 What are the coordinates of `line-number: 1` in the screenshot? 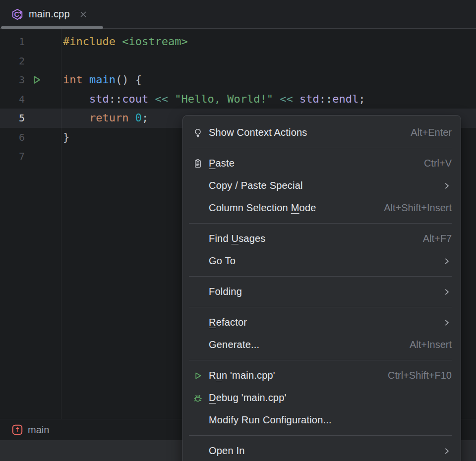 It's located at (12, 42).